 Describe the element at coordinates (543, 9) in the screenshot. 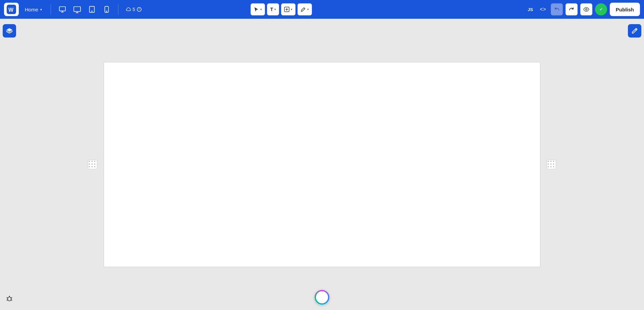

I see `code-editor-button: <>` at that location.